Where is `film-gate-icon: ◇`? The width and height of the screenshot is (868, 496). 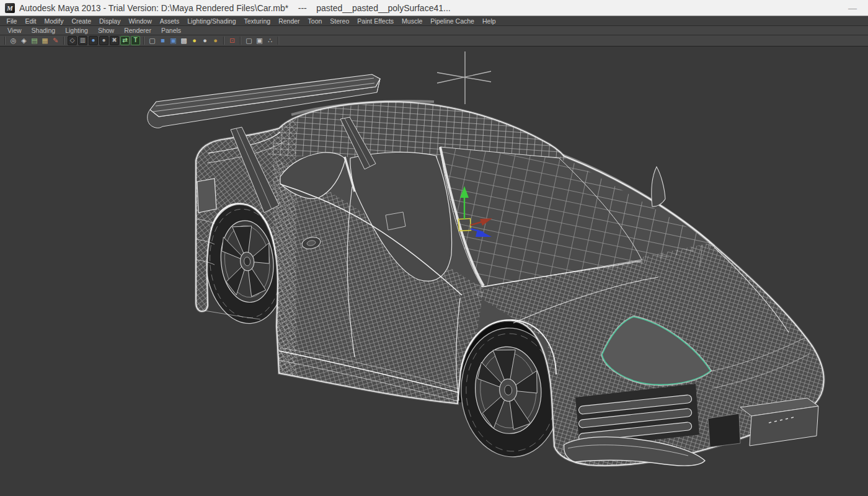 film-gate-icon: ◇ is located at coordinates (72, 41).